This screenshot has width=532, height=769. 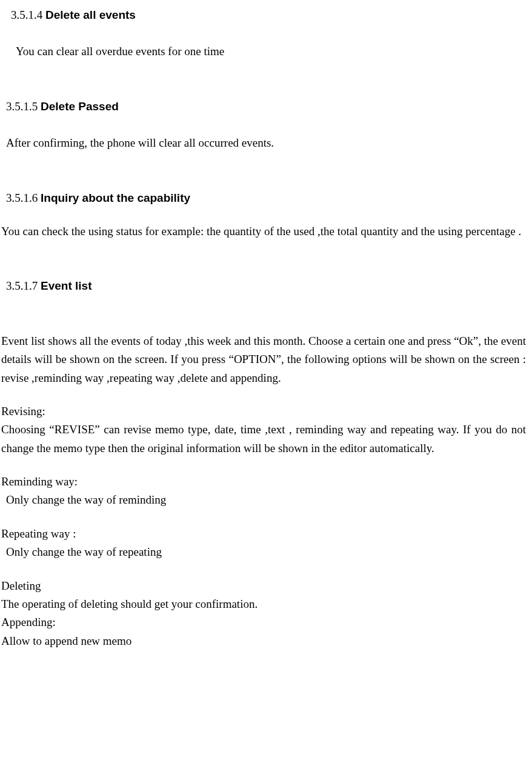 What do you see at coordinates (264, 622) in the screenshot?
I see `label-appending: Appending:` at bounding box center [264, 622].